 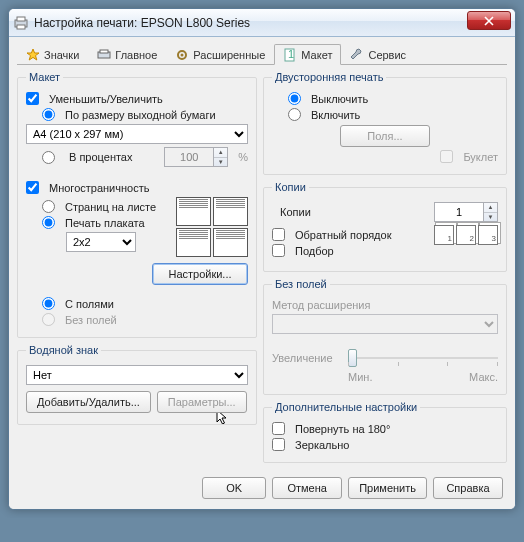 I want to click on borderless-label: Без полей, so click(x=91, y=320).